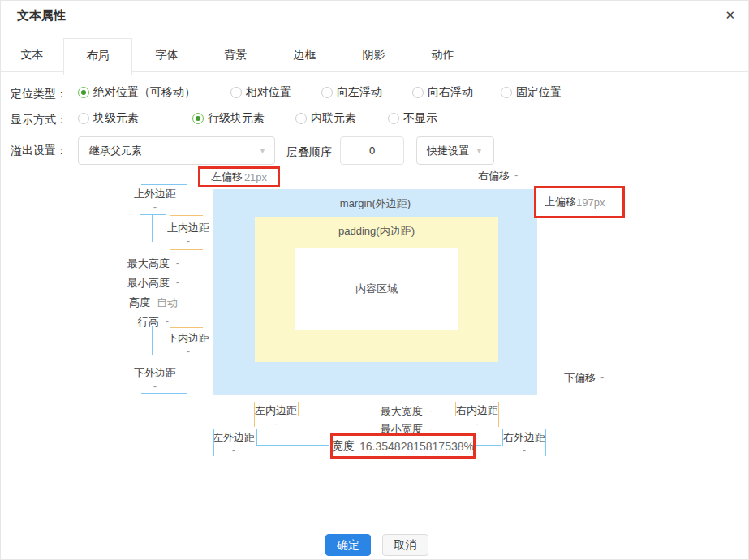 The height and width of the screenshot is (560, 749). Describe the element at coordinates (524, 444) in the screenshot. I see `margin-right-dim: 右外边距 -` at that location.